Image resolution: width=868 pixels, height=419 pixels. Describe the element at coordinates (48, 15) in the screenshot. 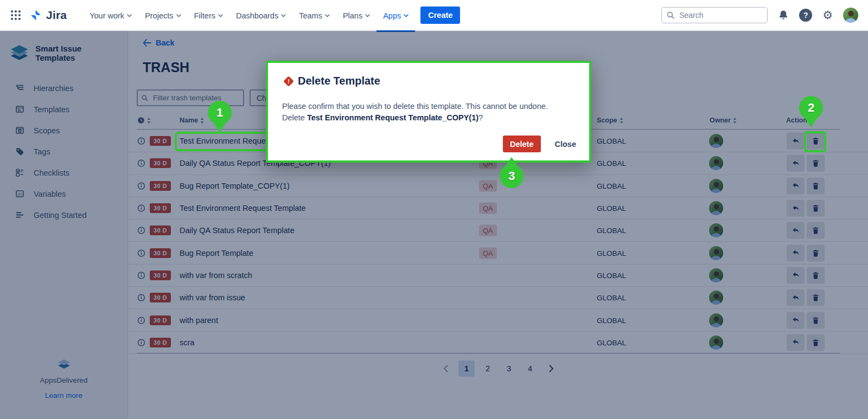

I see `jira-logo: Jira` at that location.